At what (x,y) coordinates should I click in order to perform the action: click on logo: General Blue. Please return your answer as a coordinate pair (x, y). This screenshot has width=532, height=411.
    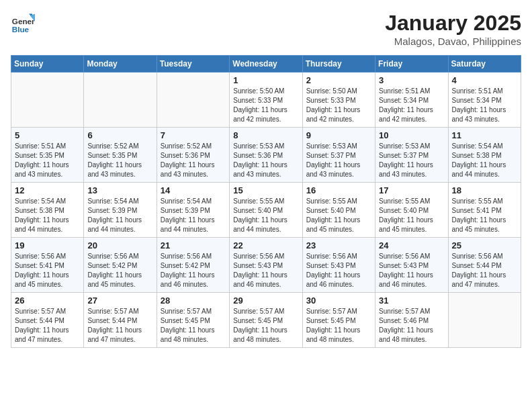
    Looking at the image, I should click on (24, 23).